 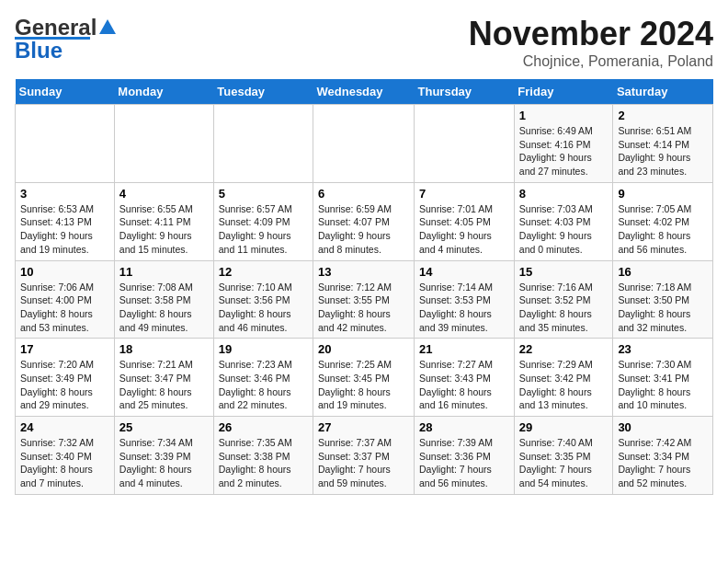 I want to click on day-number: 29, so click(x=564, y=427).